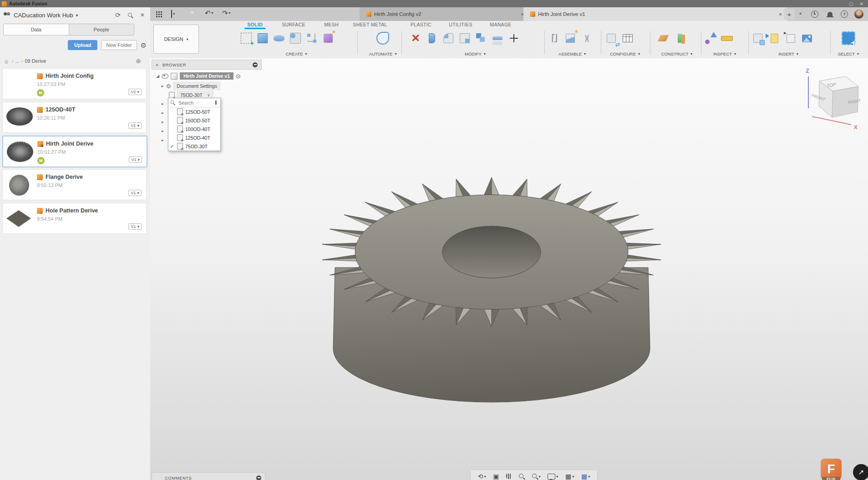  What do you see at coordinates (625, 54) in the screenshot?
I see `group-label-configure: CONFIGURE▾` at bounding box center [625, 54].